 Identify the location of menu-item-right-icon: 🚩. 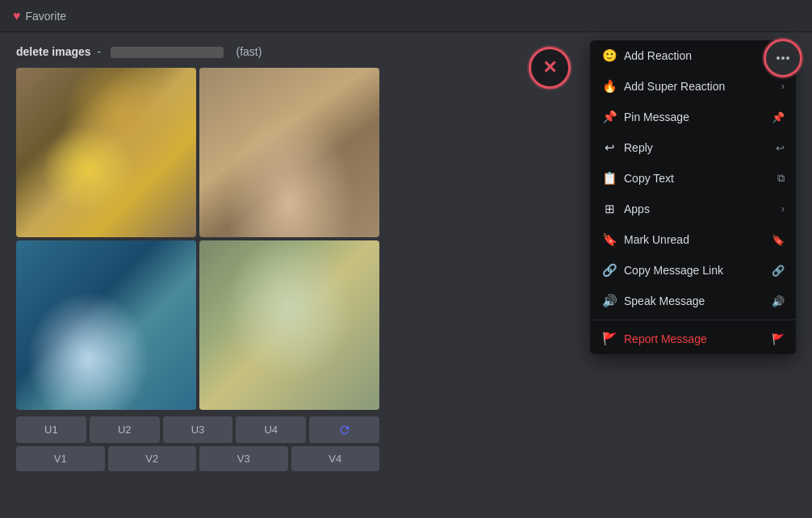
(778, 339).